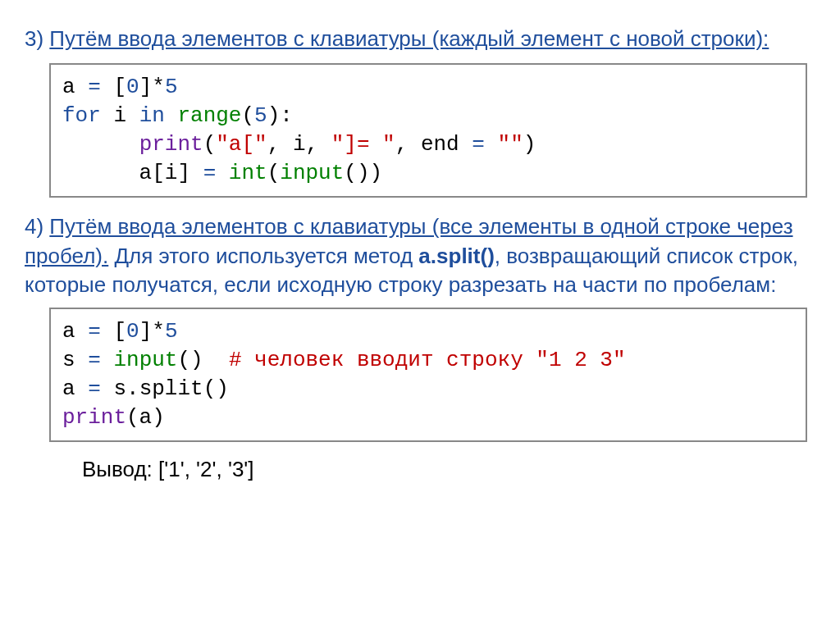  Describe the element at coordinates (281, 116) in the screenshot. I see `code-text: ):` at that location.